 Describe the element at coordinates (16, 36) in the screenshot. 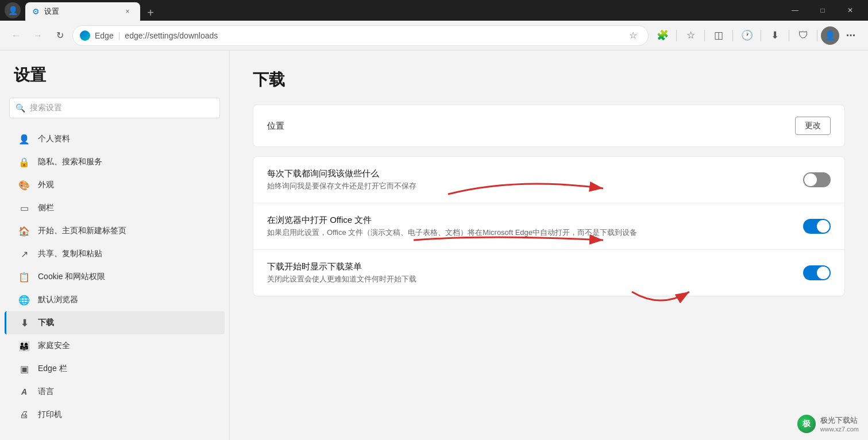

I see `back-icon: ←` at that location.